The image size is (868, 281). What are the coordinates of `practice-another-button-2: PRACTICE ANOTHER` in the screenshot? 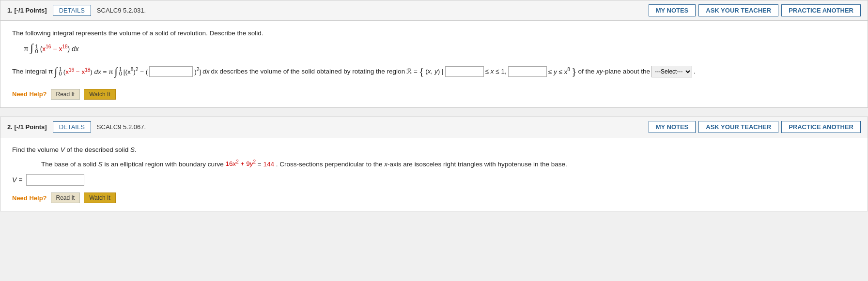 It's located at (821, 127).